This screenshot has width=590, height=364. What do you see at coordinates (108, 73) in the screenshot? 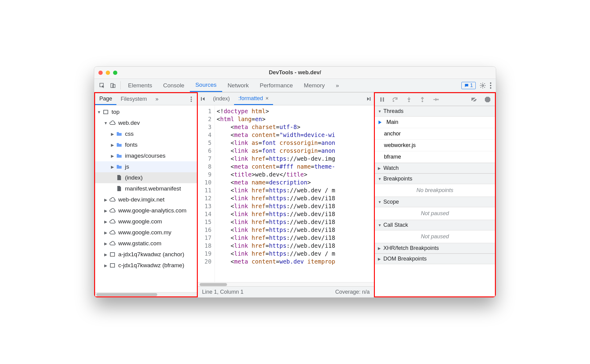
I see `minimize-window-button` at bounding box center [108, 73].